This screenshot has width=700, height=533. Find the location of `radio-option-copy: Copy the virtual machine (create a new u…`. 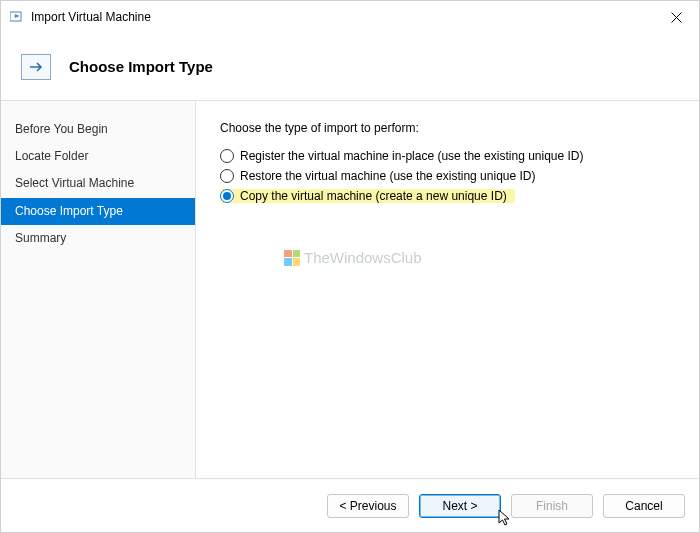

radio-option-copy: Copy the virtual machine (create a new u… is located at coordinates (368, 196).